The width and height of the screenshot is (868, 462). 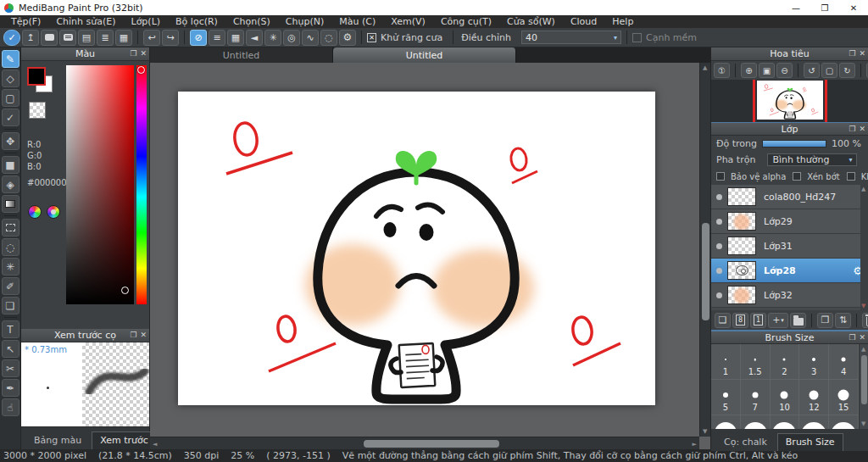 What do you see at coordinates (10, 305) in the screenshot?
I see `select-eraser-tool: ❏` at bounding box center [10, 305].